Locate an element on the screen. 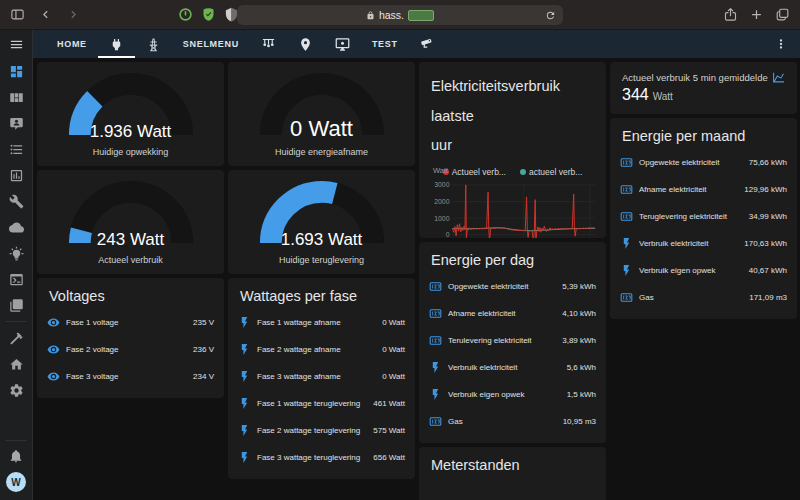  refresh-icon is located at coordinates (550, 16).